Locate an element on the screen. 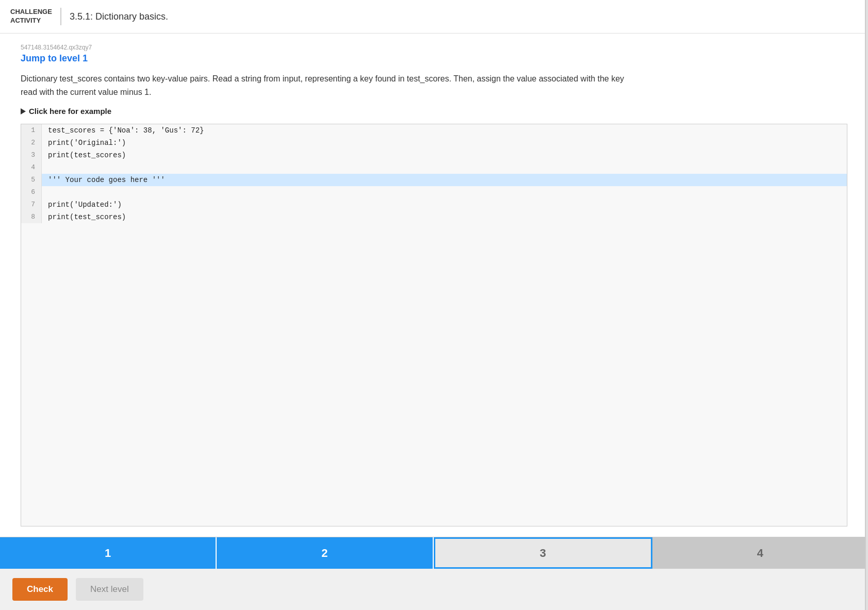 This screenshot has height=610, width=868. line-number-6: 6 is located at coordinates (31, 192).